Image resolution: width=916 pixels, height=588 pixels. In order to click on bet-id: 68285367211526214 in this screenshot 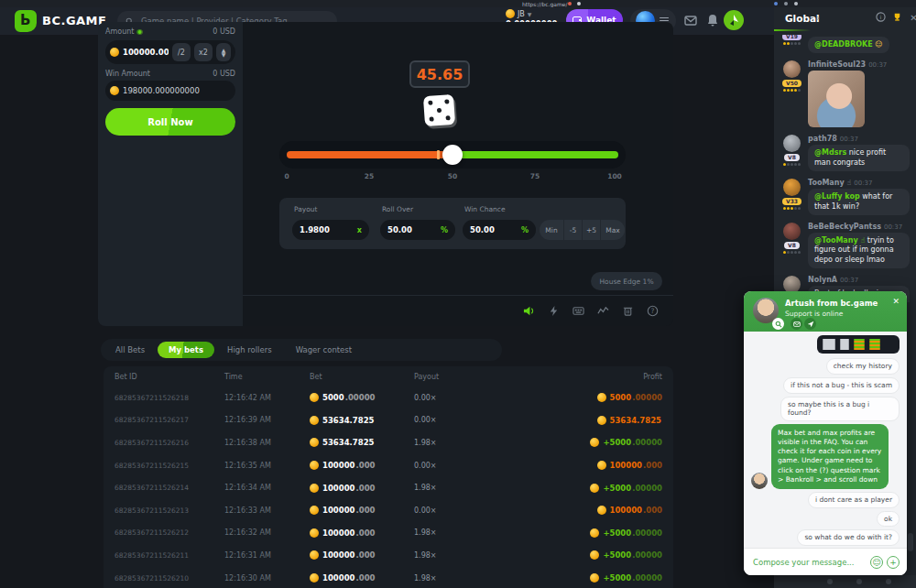, I will do `click(169, 487)`.